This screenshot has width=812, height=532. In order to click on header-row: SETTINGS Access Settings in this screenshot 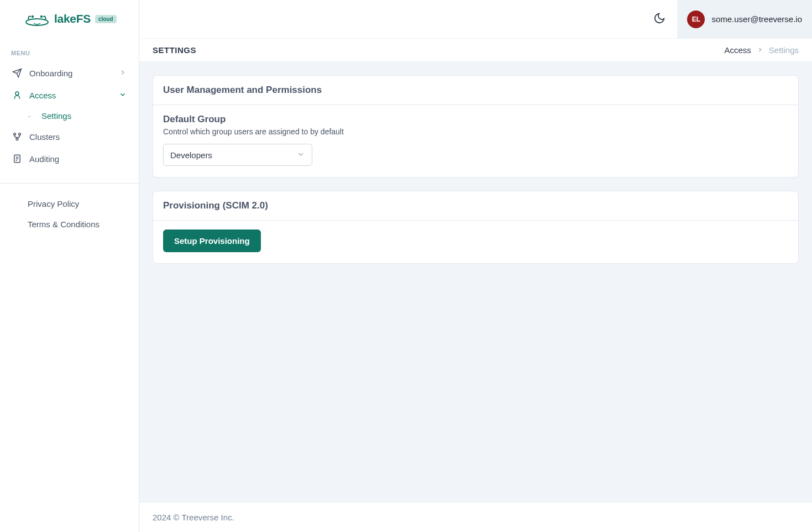, I will do `click(475, 50)`.